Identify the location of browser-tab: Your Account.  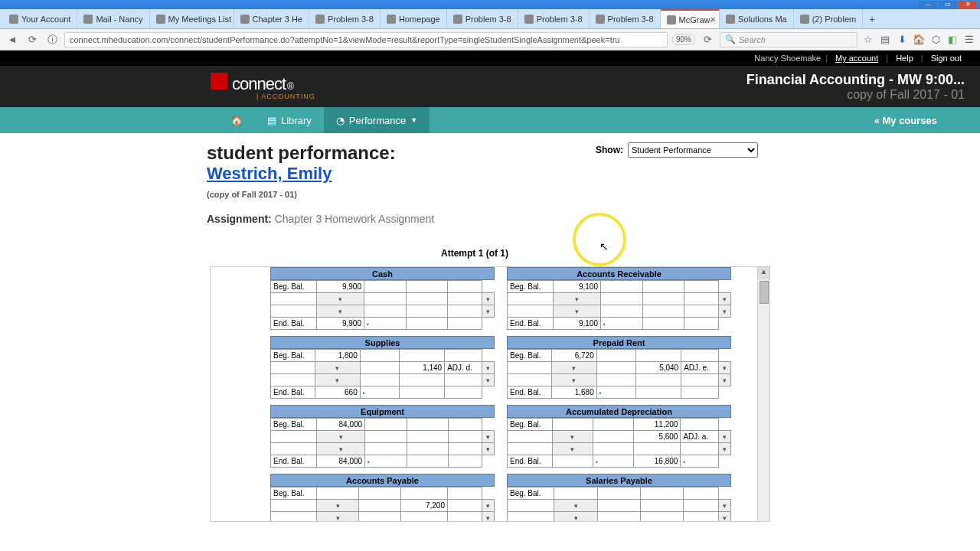
(40, 18).